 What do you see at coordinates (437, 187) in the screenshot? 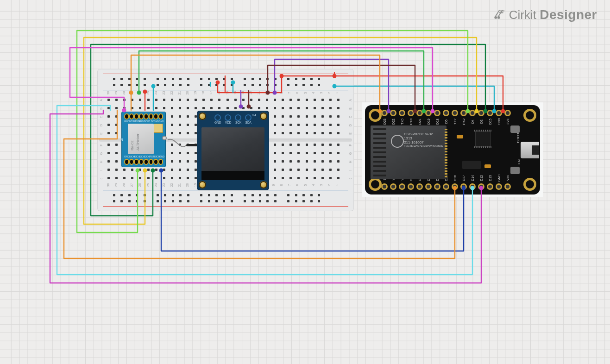
I see `esp32-pin-d33: D33` at bounding box center [437, 187].